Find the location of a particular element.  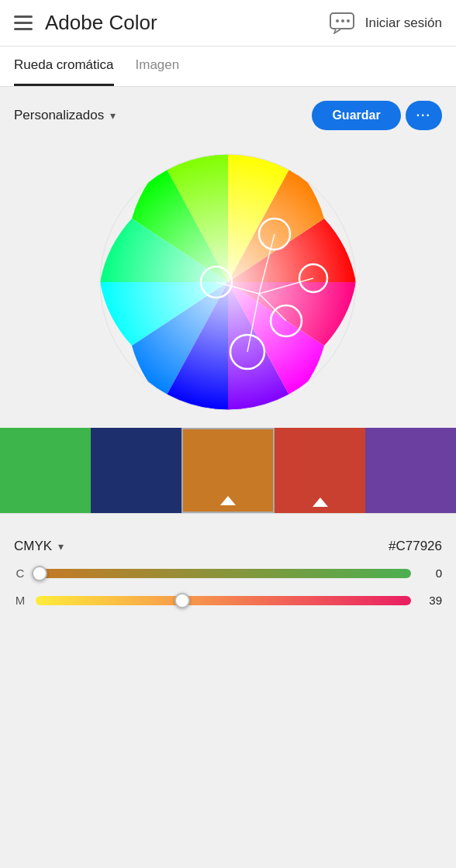

m-value: 39 is located at coordinates (431, 600).